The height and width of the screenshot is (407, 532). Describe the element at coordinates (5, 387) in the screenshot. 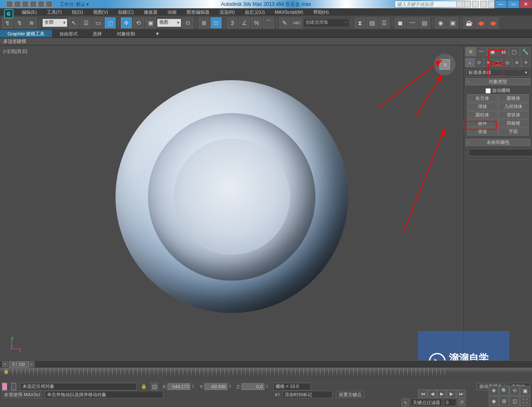

I see `key-mode-icon` at that location.